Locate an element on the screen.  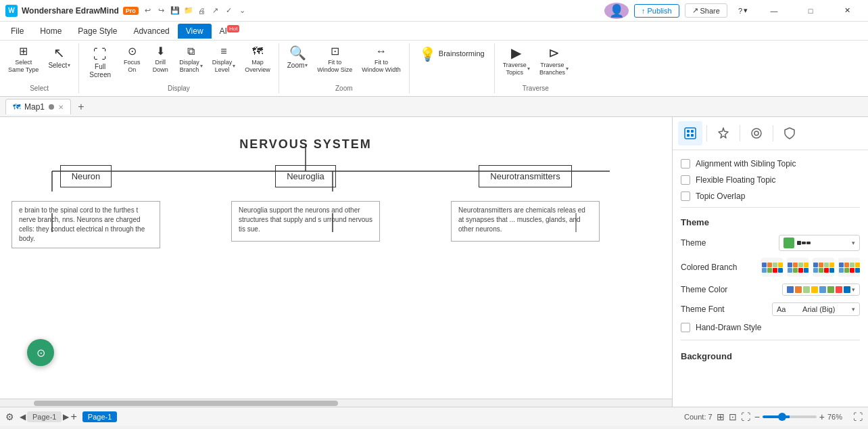
panel-content: Alignment with Sibling Topic Flexible Fl… is located at coordinates (771, 261).